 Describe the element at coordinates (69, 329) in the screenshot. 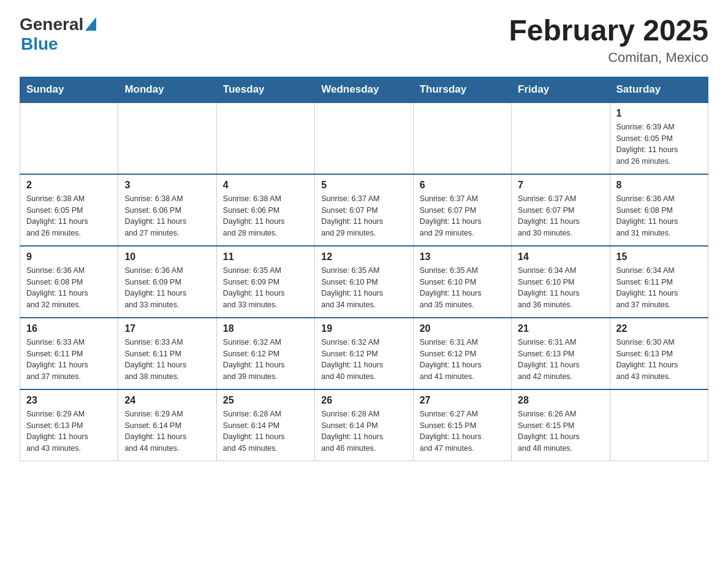

I see `day-number: 16` at that location.